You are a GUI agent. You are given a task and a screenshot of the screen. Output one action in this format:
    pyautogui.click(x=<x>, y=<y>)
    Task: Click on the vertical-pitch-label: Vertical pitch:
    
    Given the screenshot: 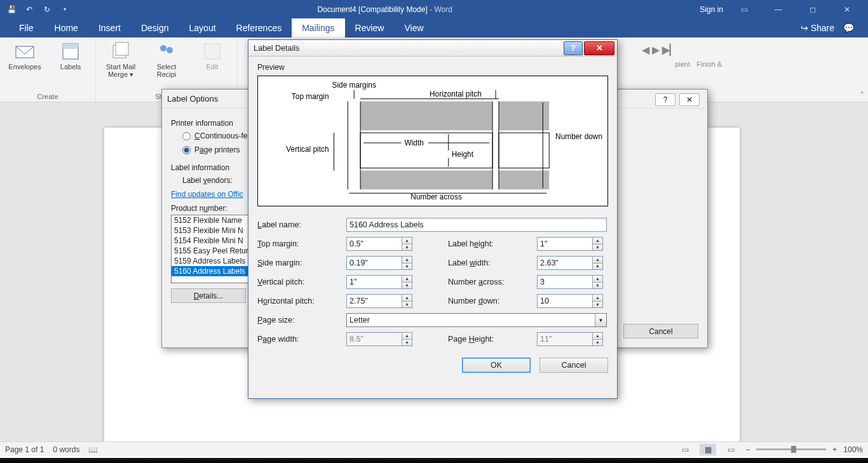 What is the action you would take?
    pyautogui.click(x=302, y=282)
    